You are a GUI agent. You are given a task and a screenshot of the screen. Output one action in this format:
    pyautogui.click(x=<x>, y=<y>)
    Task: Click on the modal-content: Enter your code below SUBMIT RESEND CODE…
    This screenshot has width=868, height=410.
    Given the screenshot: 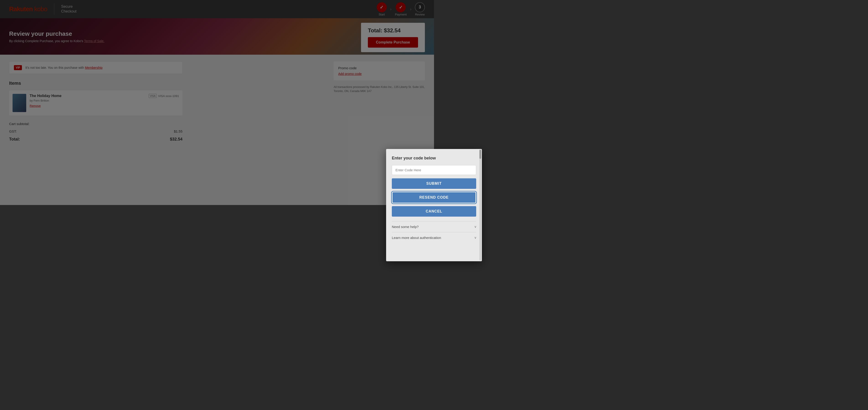 What is the action you would take?
    pyautogui.click(x=410, y=177)
    